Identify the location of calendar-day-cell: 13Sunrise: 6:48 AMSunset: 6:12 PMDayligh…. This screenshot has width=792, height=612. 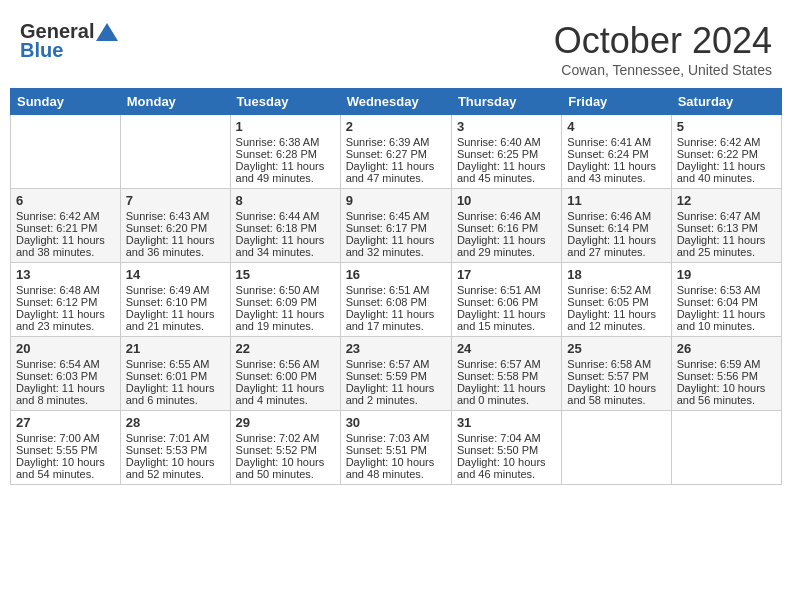
(66, 300).